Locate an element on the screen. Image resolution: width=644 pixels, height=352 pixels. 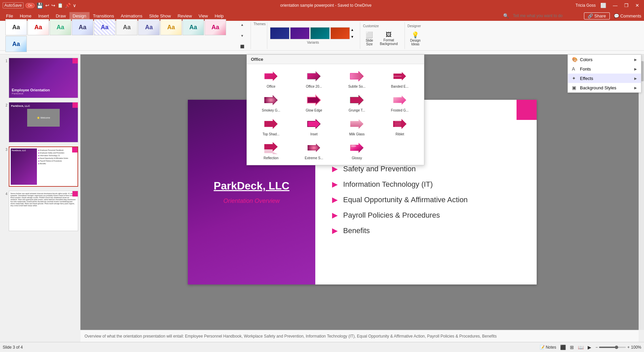
theme-1: Aa is located at coordinates (16, 27).